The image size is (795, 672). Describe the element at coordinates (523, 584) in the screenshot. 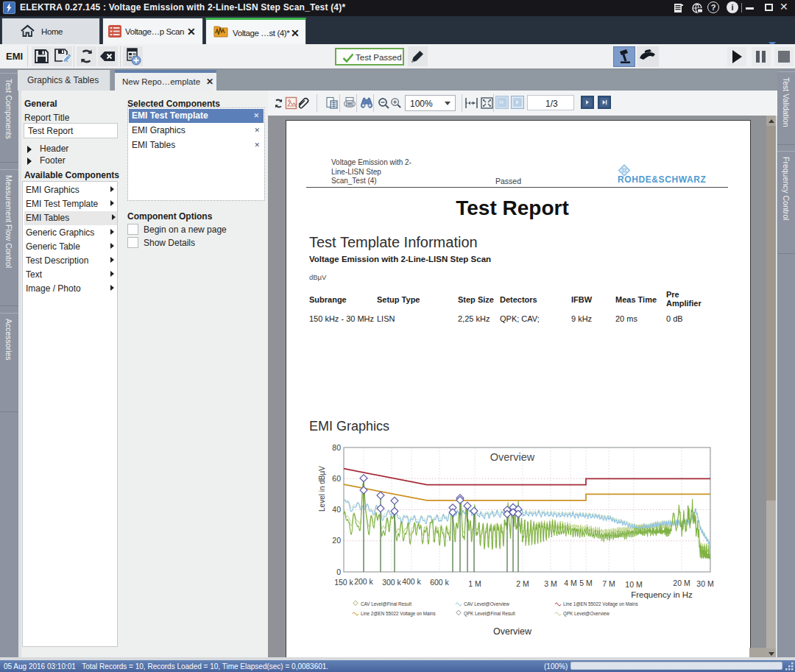

I see `svg-text: 2 M` at that location.